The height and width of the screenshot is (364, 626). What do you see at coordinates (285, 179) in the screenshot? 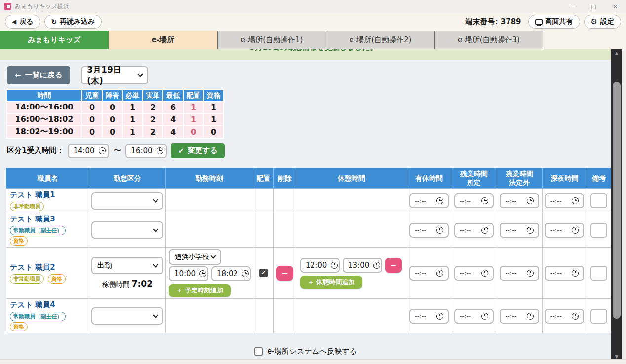
I see `col-delete: 削除` at bounding box center [285, 179].